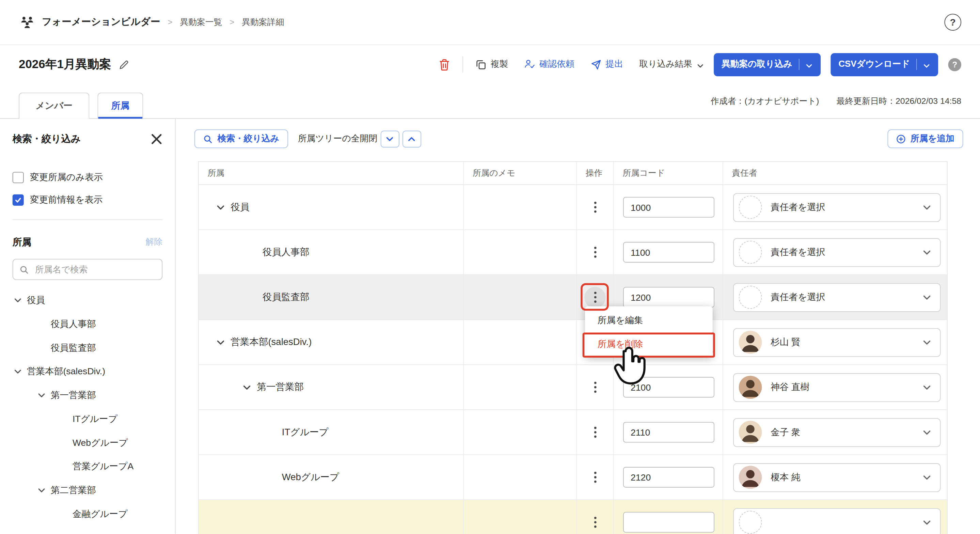 The image size is (980, 534). I want to click on tab-member: メンバー, so click(54, 106).